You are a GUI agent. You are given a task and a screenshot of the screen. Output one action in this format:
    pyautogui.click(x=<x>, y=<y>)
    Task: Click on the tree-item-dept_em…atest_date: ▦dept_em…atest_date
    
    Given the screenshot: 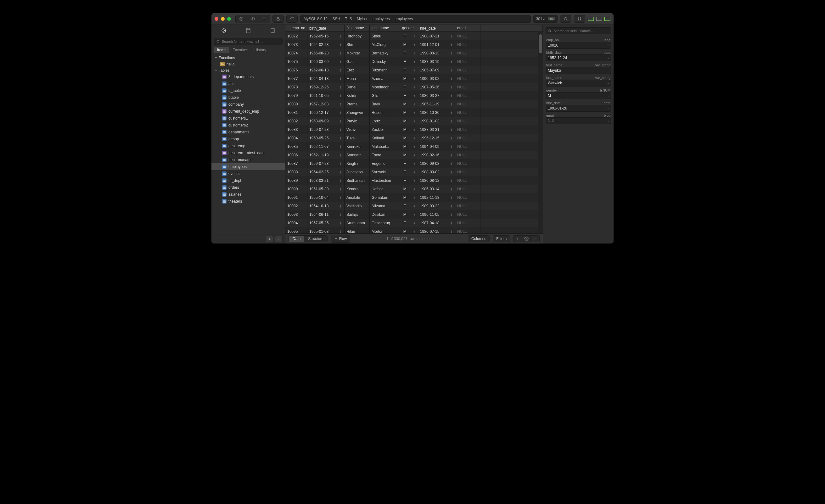 What is the action you would take?
    pyautogui.click(x=248, y=153)
    